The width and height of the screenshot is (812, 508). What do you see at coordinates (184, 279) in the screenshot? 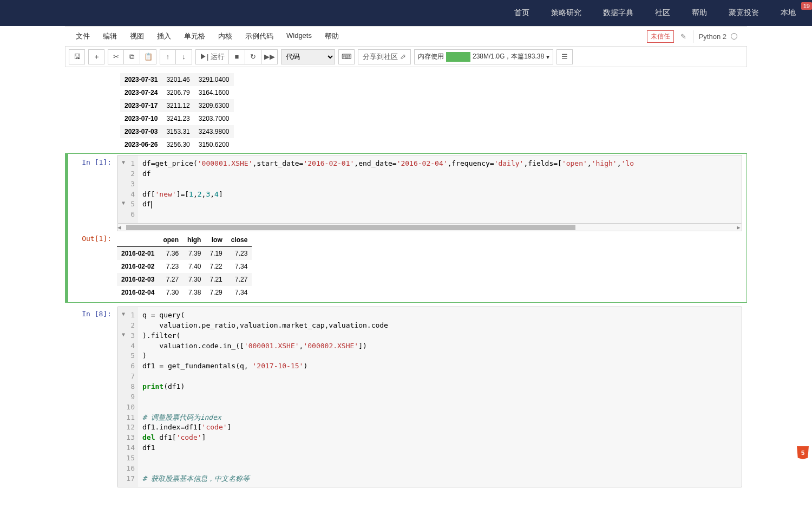
I see `table-row: 2016-02-037.277.307.217.27` at bounding box center [184, 279].